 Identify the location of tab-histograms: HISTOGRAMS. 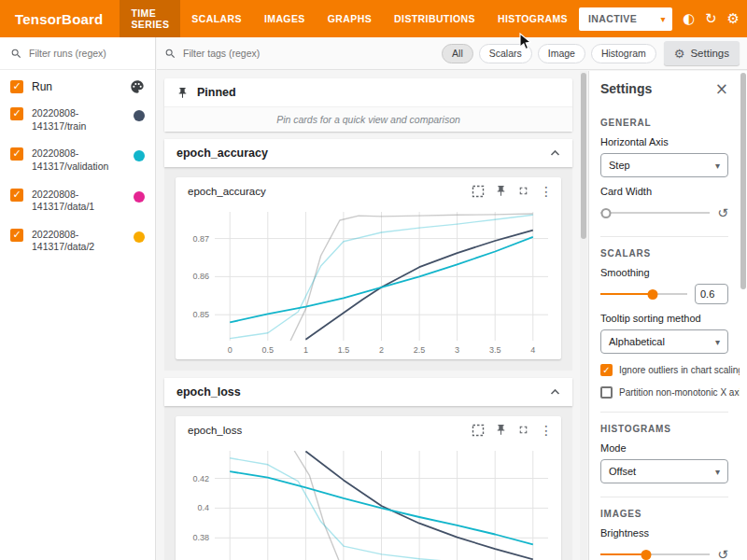
(532, 19).